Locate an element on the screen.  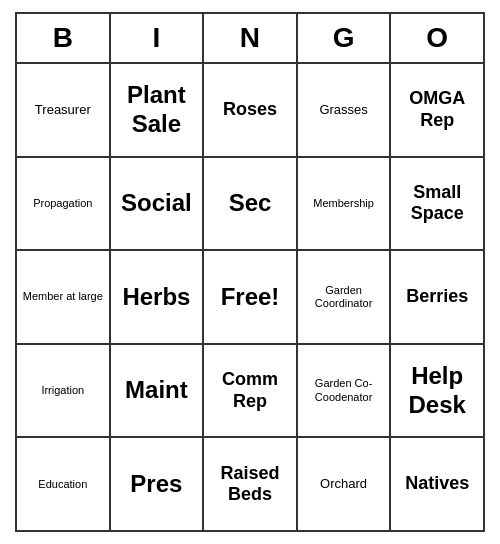
bingo-header: B I N G O is located at coordinates (250, 39).